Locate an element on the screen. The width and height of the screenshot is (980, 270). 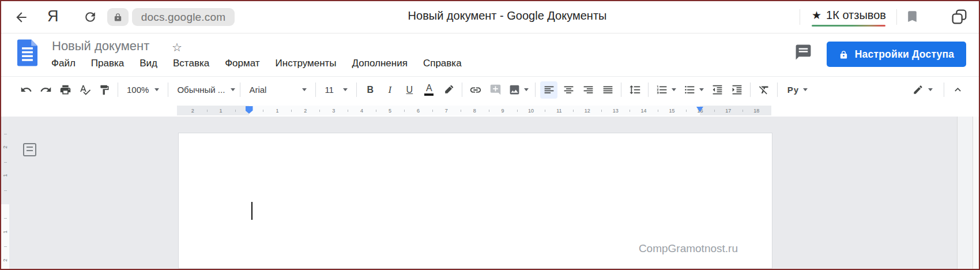
align-left-icon is located at coordinates (549, 90).